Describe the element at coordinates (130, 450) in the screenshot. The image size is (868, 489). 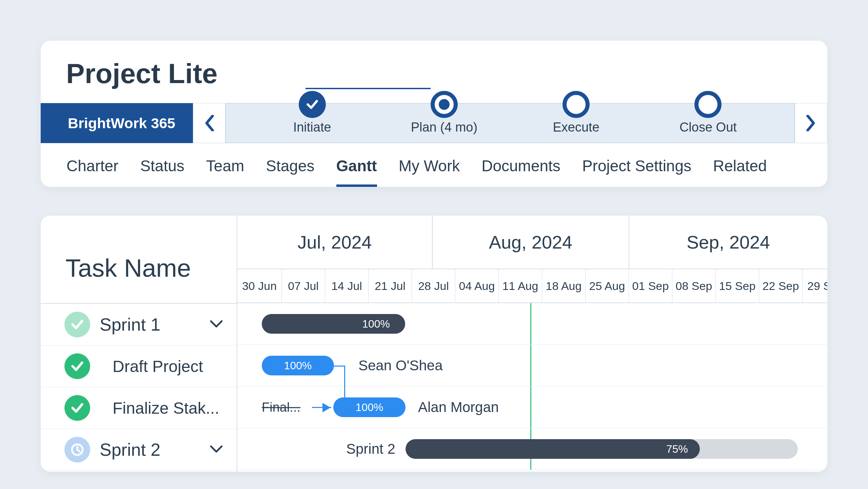
I see `task-label: Sprint 2` at that location.